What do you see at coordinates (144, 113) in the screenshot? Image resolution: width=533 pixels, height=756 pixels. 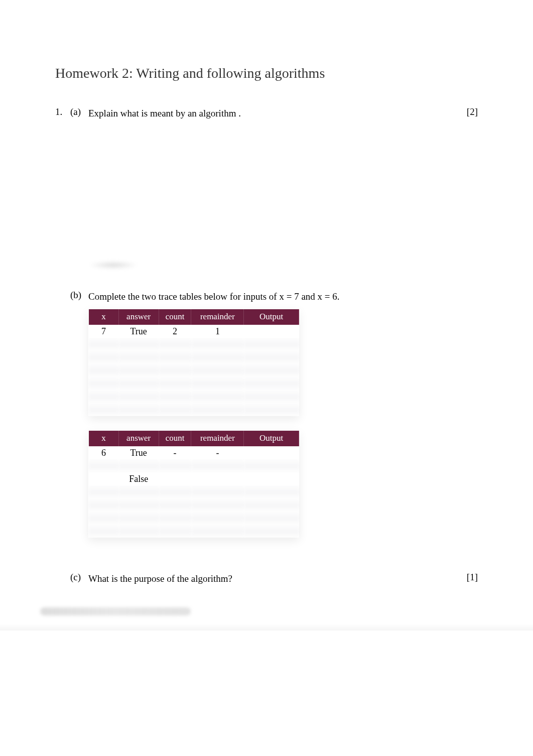 I see `q1a-prefix: Explain what is meant by an` at bounding box center [144, 113].